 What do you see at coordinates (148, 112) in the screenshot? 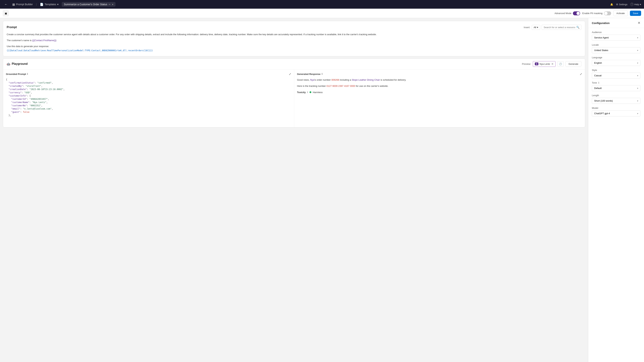
I see `code-line-guest: "guest": false` at bounding box center [148, 112].